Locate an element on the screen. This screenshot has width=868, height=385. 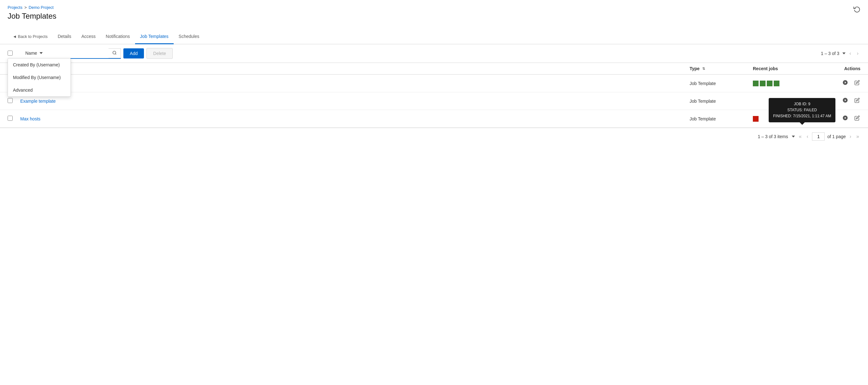
header-name: Name is located at coordinates (355, 69).